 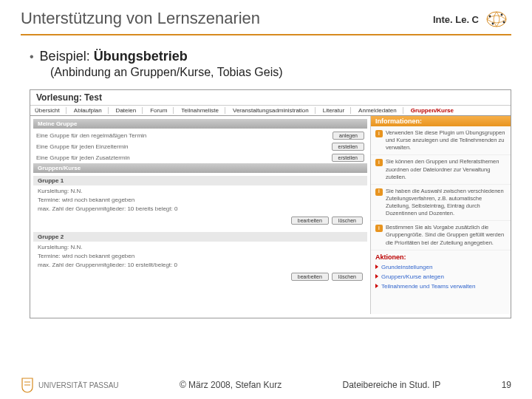 What do you see at coordinates (440, 203) in the screenshot?
I see `info-item: iSie haben die Auswahl zwischen verschie…` at bounding box center [440, 203].